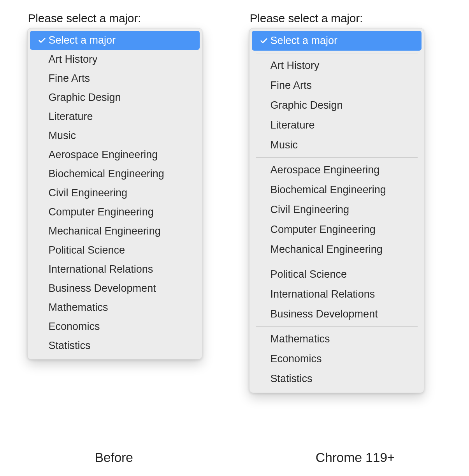 This screenshot has height=476, width=469. What do you see at coordinates (337, 274) in the screenshot?
I see `after-option: Political Science` at bounding box center [337, 274].